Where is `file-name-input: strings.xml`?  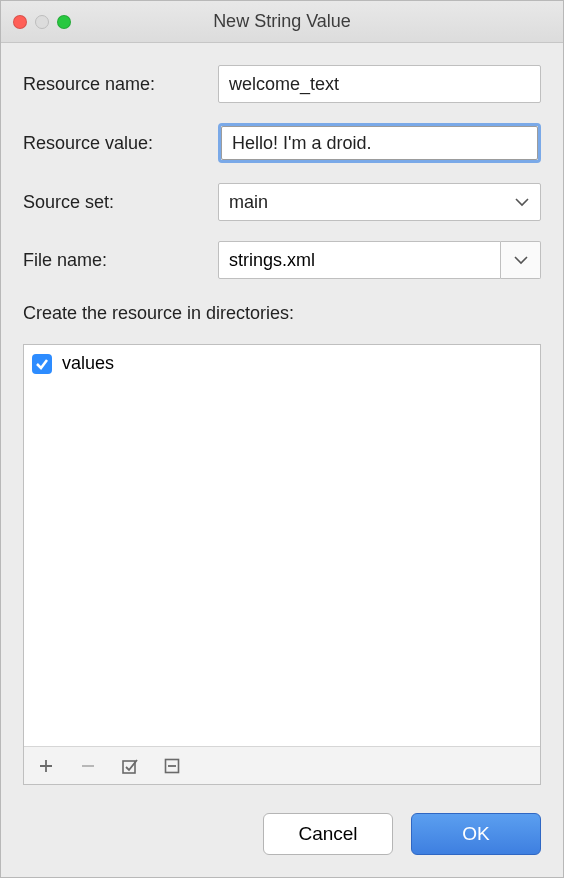 file-name-input: strings.xml is located at coordinates (360, 260).